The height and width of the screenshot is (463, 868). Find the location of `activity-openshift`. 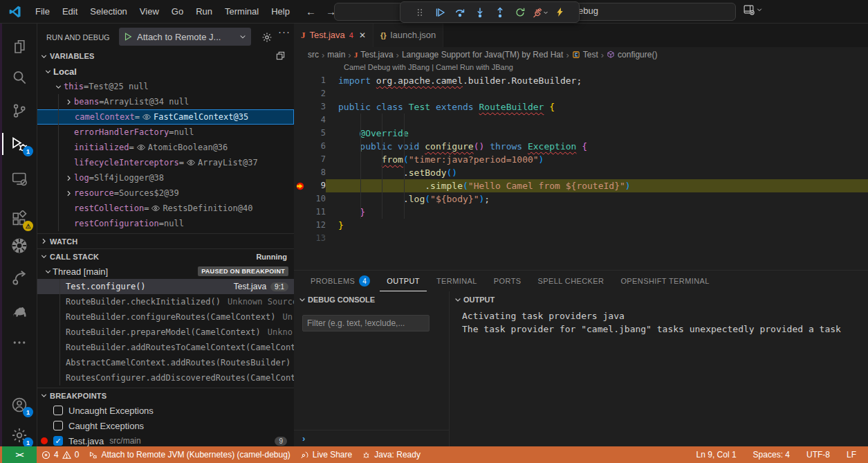

activity-openshift is located at coordinates (19, 278).